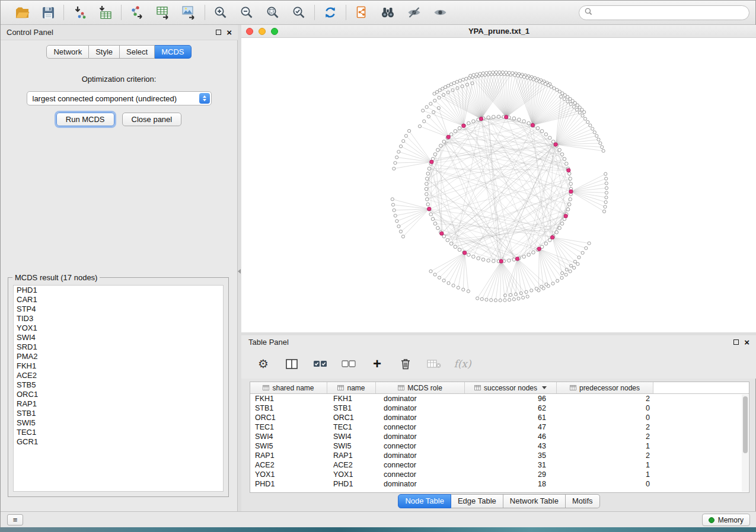  I want to click on mcds-result-item: ACE2, so click(119, 376).